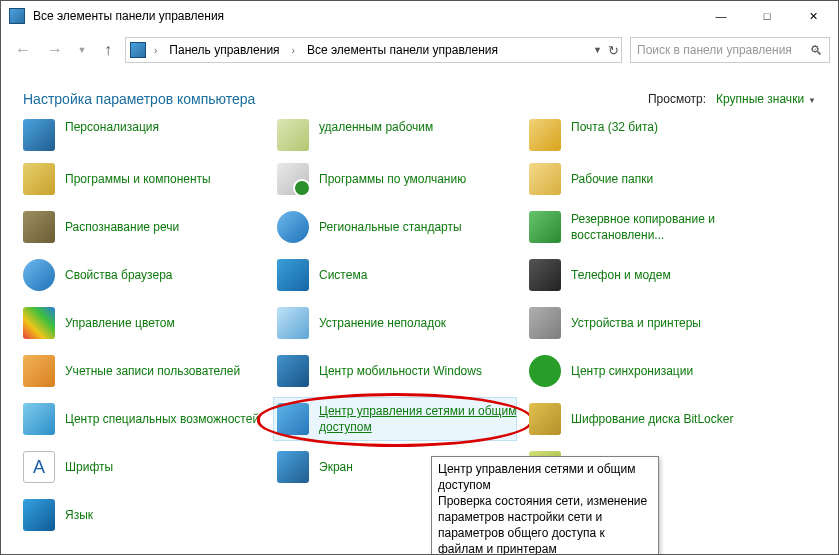 This screenshot has height=555, width=839. What do you see at coordinates (396, 137) in the screenshot?
I see `item-remote-desktop: удаленным рабочим` at bounding box center [396, 137].